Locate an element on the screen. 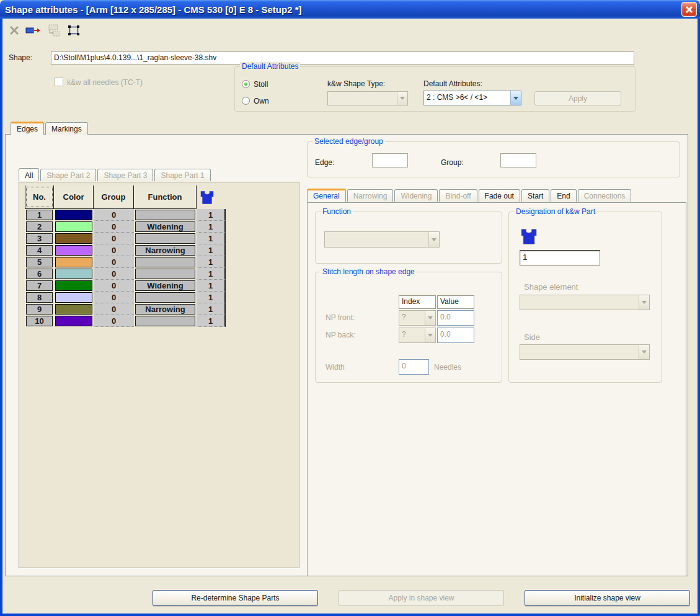 The height and width of the screenshot is (616, 700). needles-label: Needles is located at coordinates (448, 367).